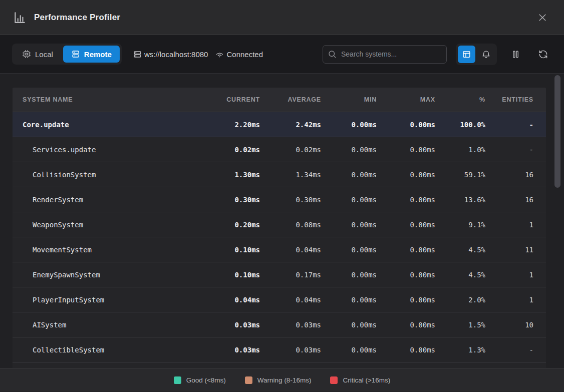 This screenshot has width=564, height=392. What do you see at coordinates (509, 100) in the screenshot?
I see `column-header: ENTITIES` at bounding box center [509, 100].